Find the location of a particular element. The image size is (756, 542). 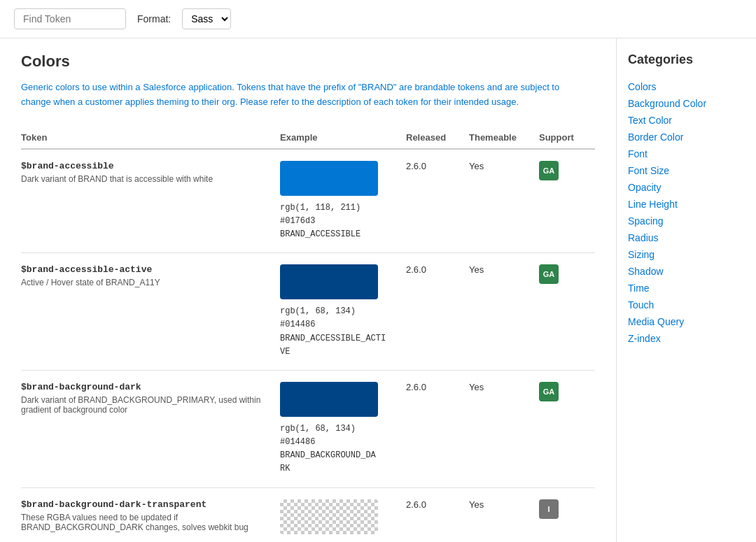

token-name-2: $brand-background-dark is located at coordinates (148, 387).